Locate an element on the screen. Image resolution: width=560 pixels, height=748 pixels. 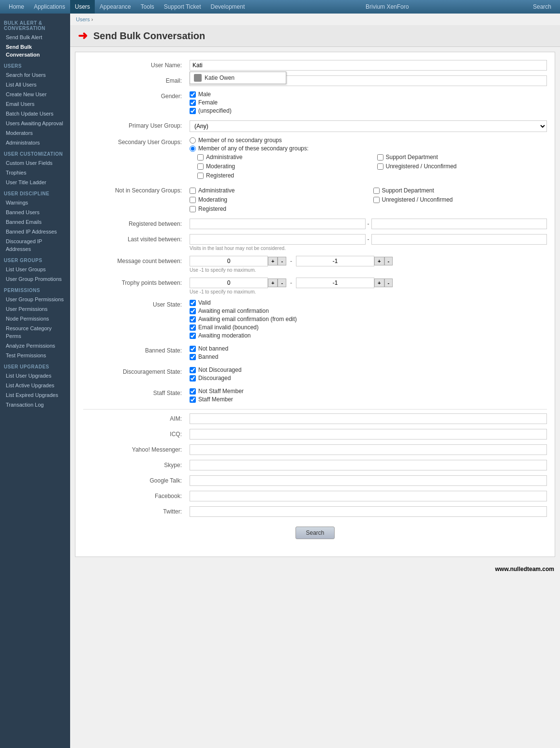
sidebar-item-analyze-perms: Analyze Permissions is located at coordinates (35, 346).